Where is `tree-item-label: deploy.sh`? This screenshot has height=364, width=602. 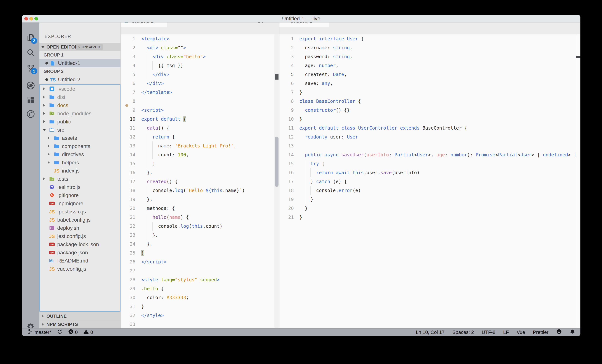 tree-item-label: deploy.sh is located at coordinates (68, 228).